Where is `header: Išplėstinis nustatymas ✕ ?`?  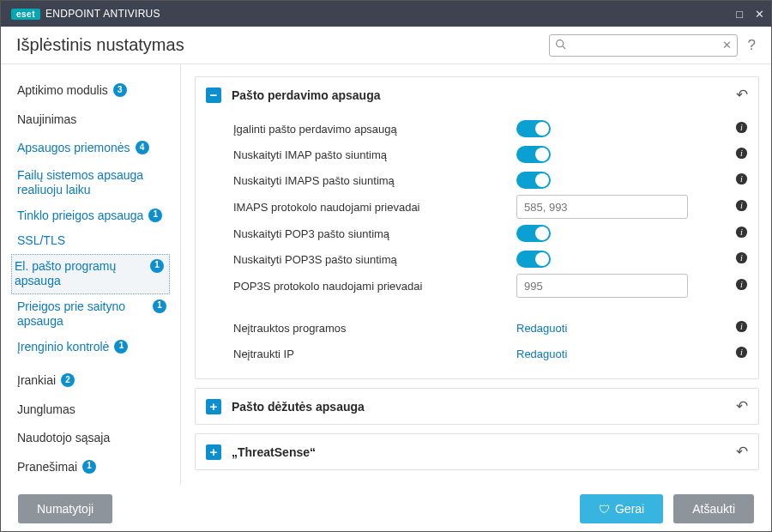
header: Išplėstinis nustatymas ✕ ? is located at coordinates (386, 45).